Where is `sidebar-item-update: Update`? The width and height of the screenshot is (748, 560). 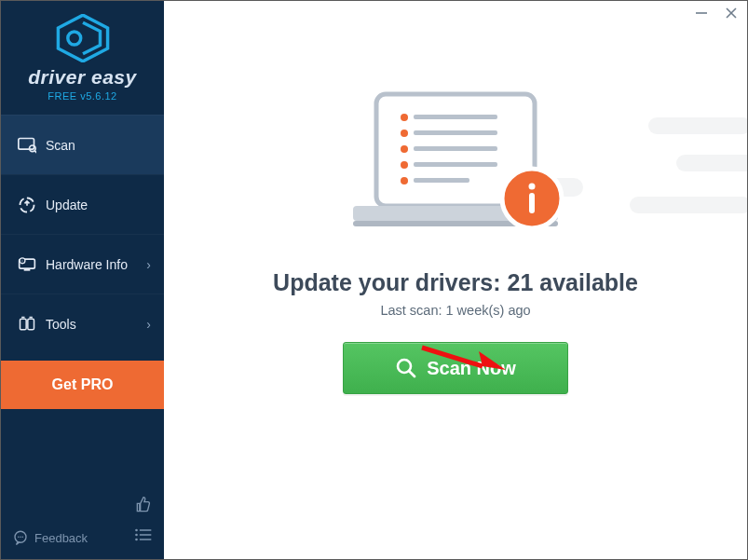 sidebar-item-update: Update is located at coordinates (82, 204).